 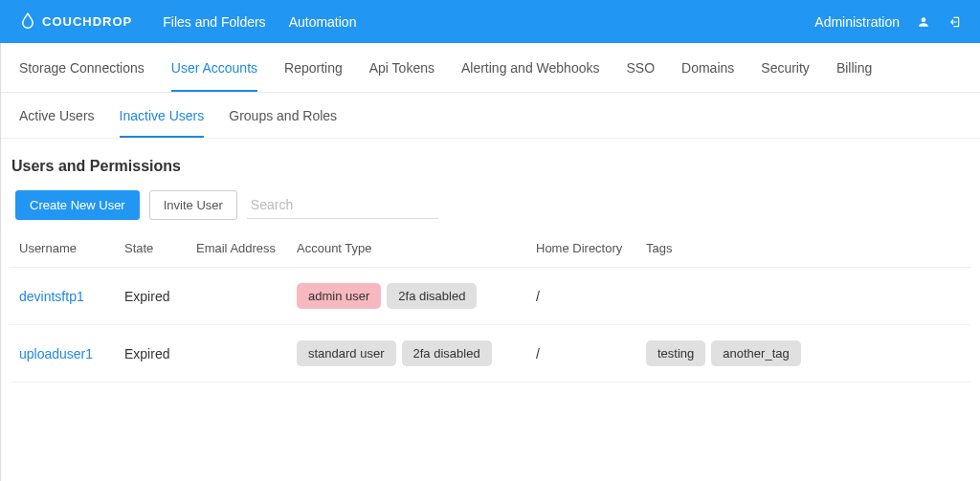 I want to click on subtab-groups-and-roles: Groups and Roles, so click(x=283, y=116).